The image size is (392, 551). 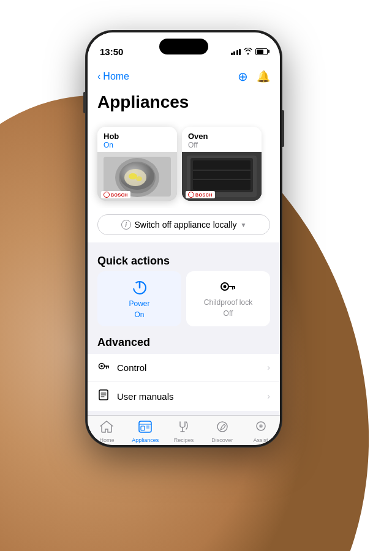 What do you see at coordinates (200, 195) in the screenshot?
I see `oven-bosch-logo: BOSCH` at bounding box center [200, 195].